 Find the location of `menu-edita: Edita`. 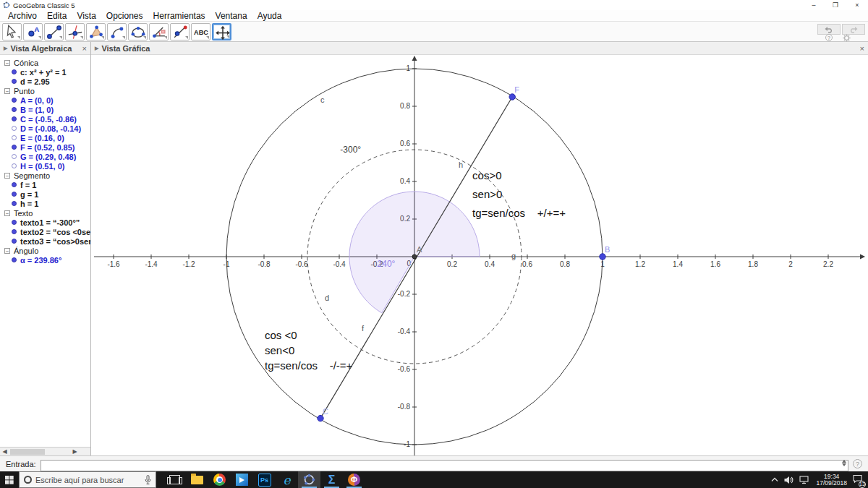

menu-edita: Edita is located at coordinates (56, 16).